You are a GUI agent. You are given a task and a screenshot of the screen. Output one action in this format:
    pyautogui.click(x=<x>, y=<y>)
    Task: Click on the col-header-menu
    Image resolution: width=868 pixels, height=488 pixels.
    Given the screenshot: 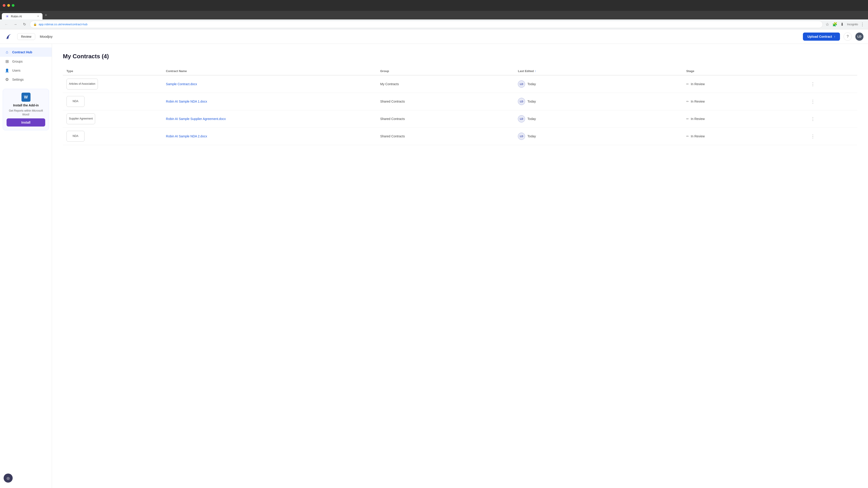 What is the action you would take?
    pyautogui.click(x=831, y=71)
    